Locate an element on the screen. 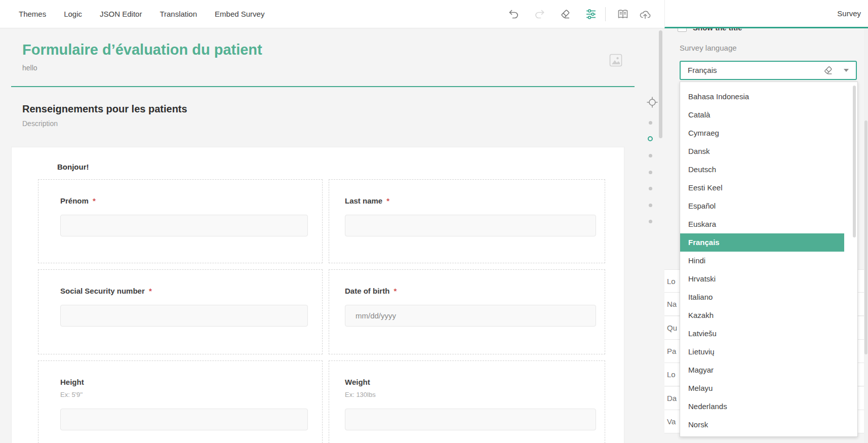 The image size is (868, 443). survey-language-value: Français is located at coordinates (702, 70).